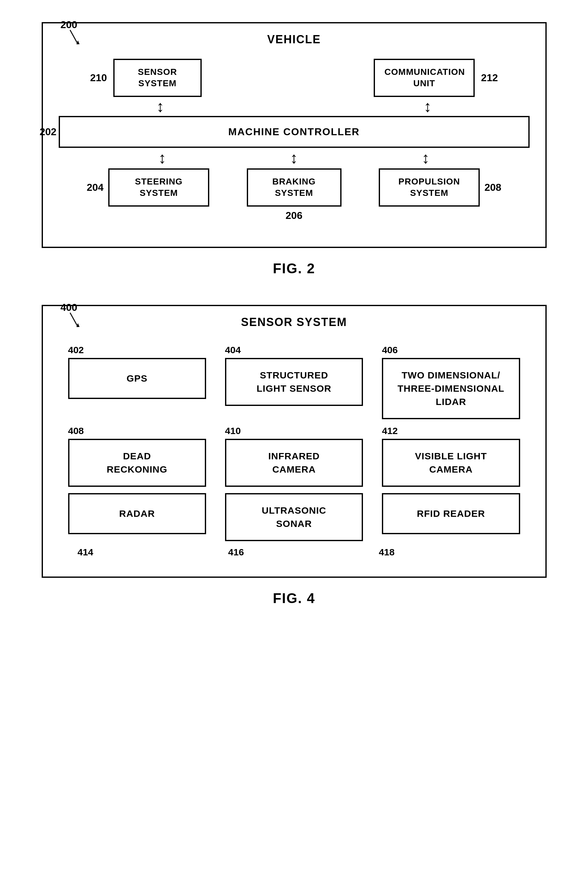 Image resolution: width=588 pixels, height=870 pixels. Describe the element at coordinates (294, 382) in the screenshot. I see `structured-light-box: STRUCTUREDLIGHT SENSOR` at that location.